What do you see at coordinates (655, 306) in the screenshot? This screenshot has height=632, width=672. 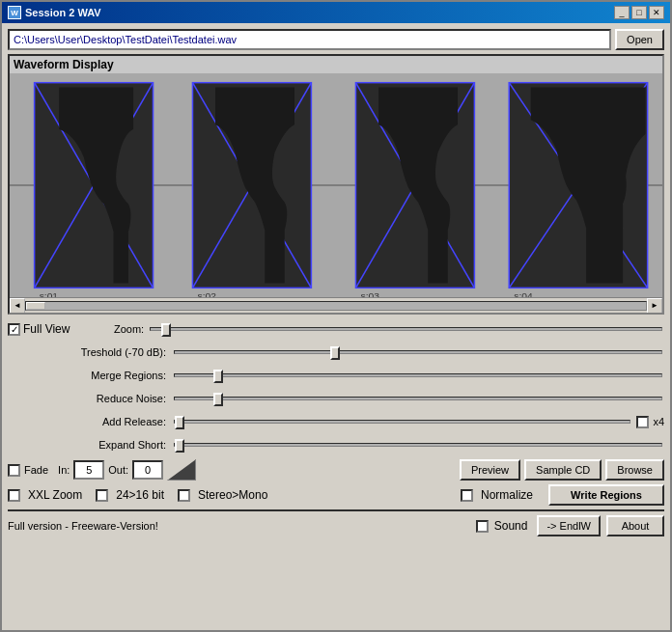 I see `scroll-right-button: ►` at bounding box center [655, 306].